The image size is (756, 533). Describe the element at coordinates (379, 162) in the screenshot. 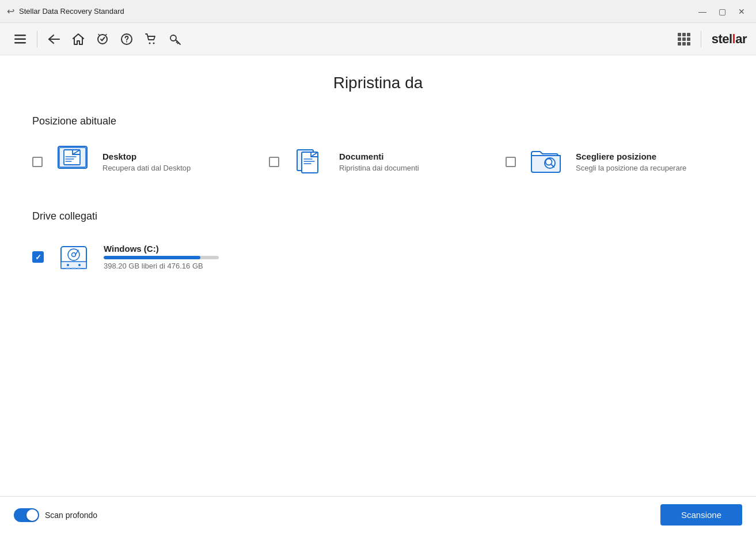

I see `documents-info: Documenti Ripristina dai documenti` at that location.